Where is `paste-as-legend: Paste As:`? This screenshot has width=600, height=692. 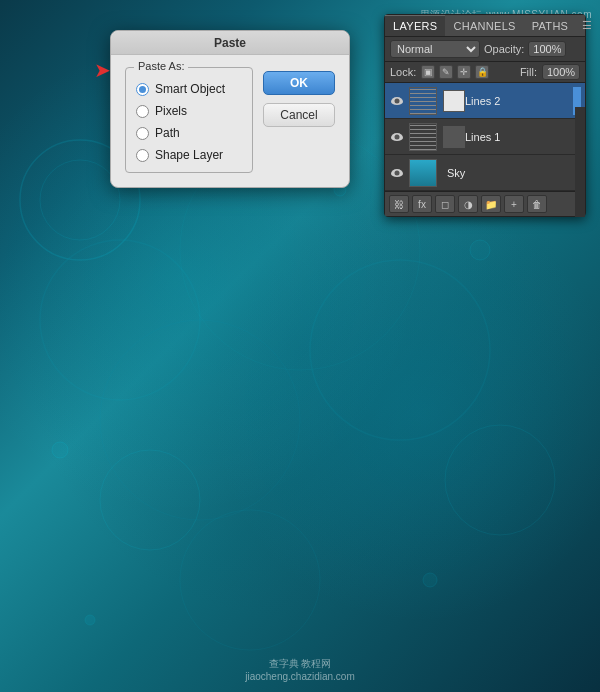
paste-as-legend: Paste As: is located at coordinates (161, 66).